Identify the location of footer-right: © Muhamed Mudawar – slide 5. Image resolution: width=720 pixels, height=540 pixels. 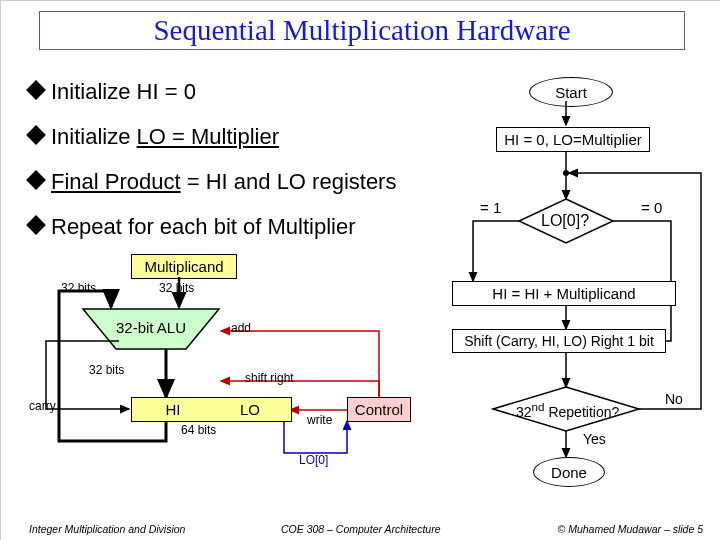
(630, 529).